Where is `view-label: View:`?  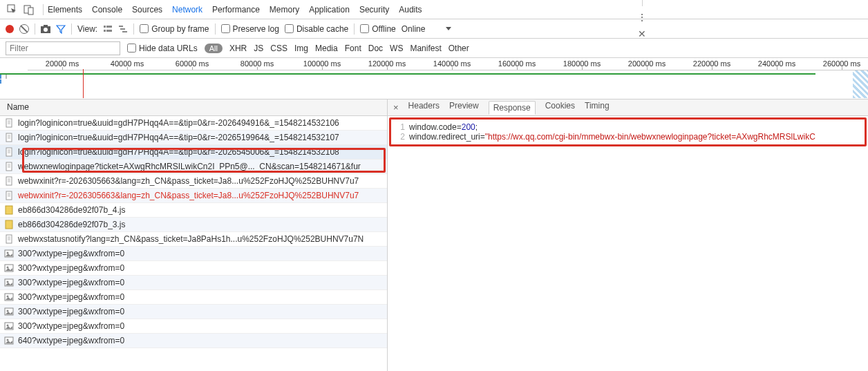
view-label: View: is located at coordinates (87, 29).